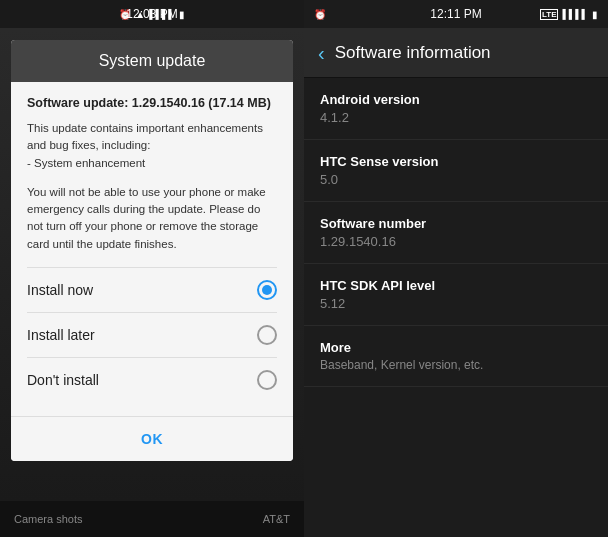 The height and width of the screenshot is (537, 608). I want to click on alarm-icon-right: ⏰, so click(320, 14).